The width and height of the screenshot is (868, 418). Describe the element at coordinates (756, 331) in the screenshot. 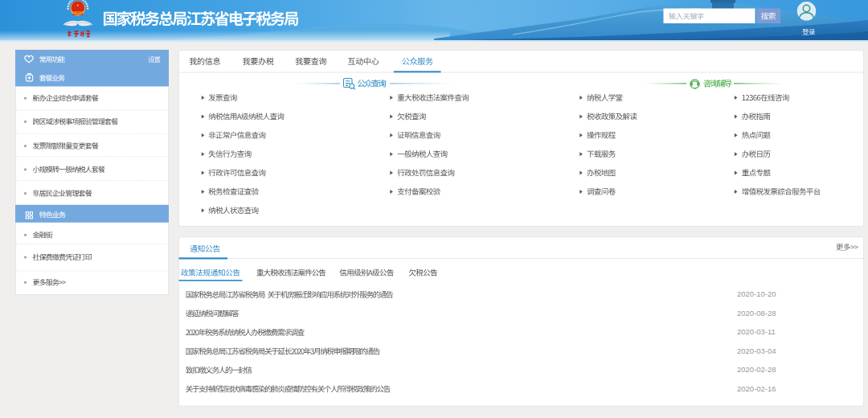

I see `svg-text: 2020-03-11` at that location.